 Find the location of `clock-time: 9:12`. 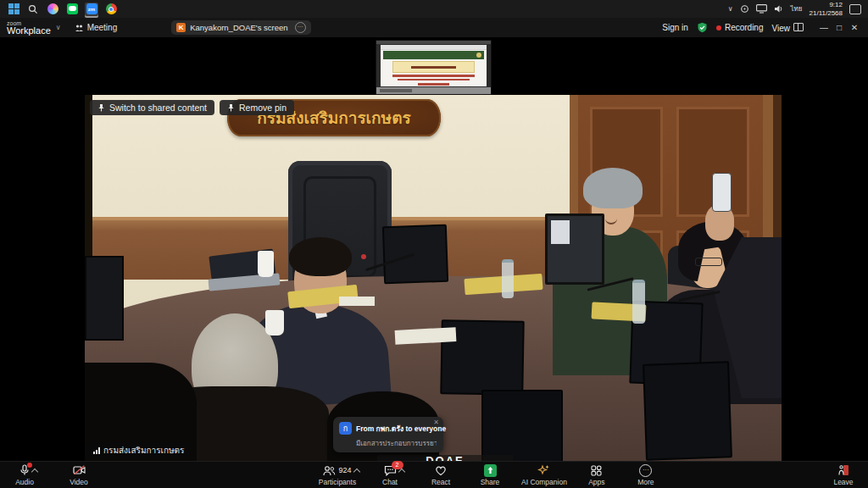

clock-time: 9:12 is located at coordinates (826, 5).